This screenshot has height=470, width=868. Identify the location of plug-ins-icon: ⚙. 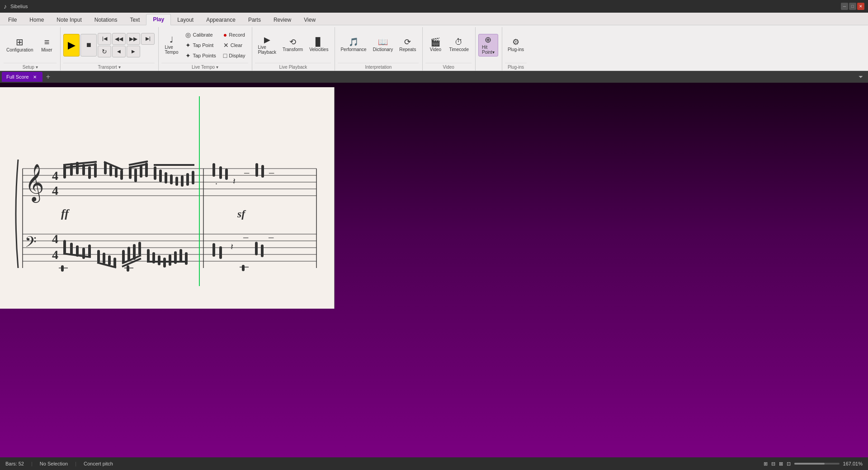
(516, 42).